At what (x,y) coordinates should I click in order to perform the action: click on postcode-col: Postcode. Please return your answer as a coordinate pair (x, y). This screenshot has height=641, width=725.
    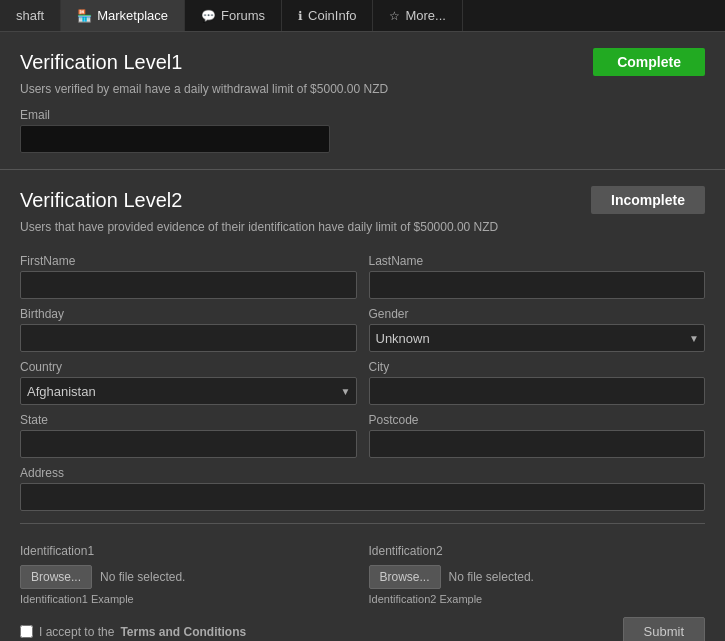
    Looking at the image, I should click on (538, 432).